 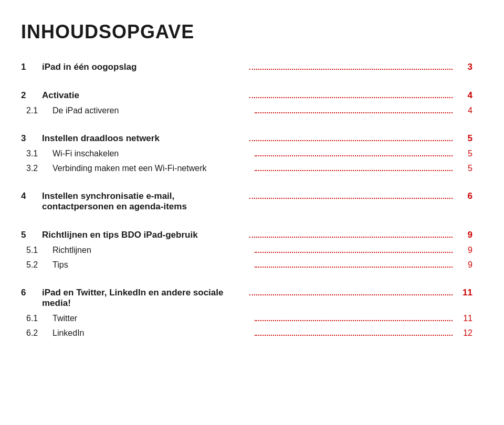 What do you see at coordinates (32, 293) in the screenshot?
I see `toc-number: 6` at bounding box center [32, 293].